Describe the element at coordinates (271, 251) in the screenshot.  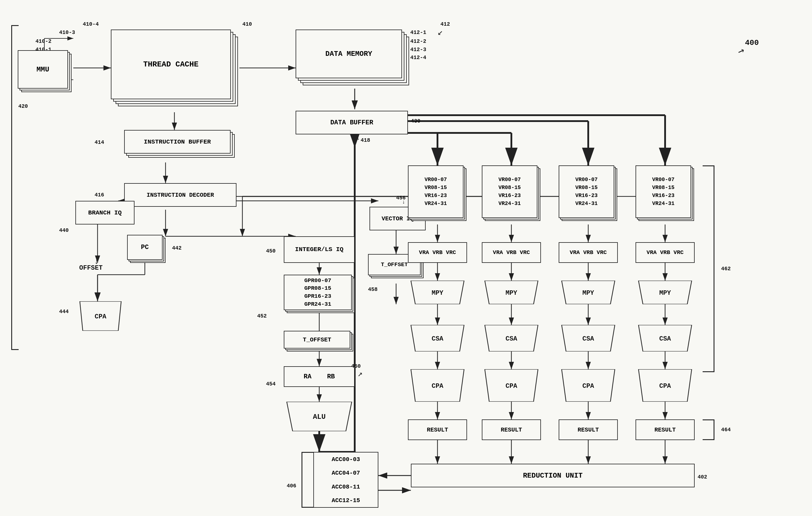
I see `ref-450: 450` at that location.